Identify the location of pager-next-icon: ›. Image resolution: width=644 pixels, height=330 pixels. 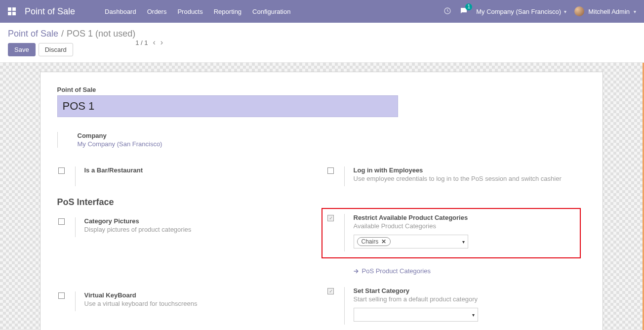
(162, 42).